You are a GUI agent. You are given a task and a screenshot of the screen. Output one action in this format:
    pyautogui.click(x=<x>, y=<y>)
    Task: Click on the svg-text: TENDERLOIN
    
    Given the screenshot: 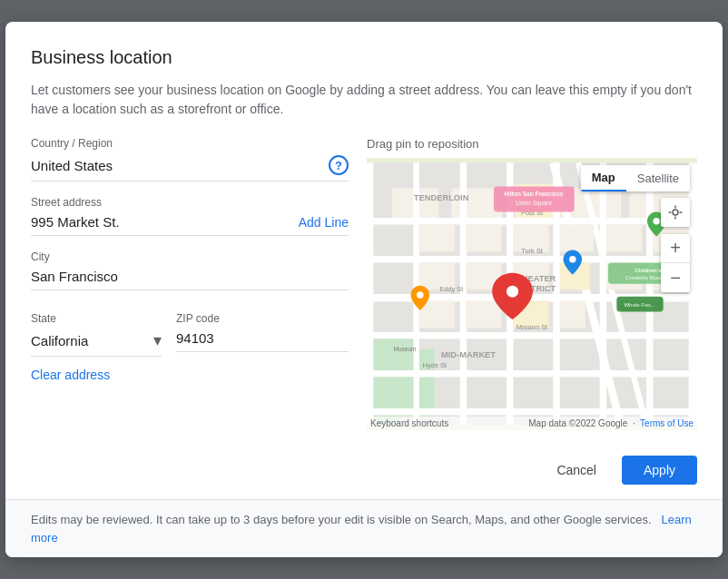 What is the action you would take?
    pyautogui.click(x=441, y=198)
    